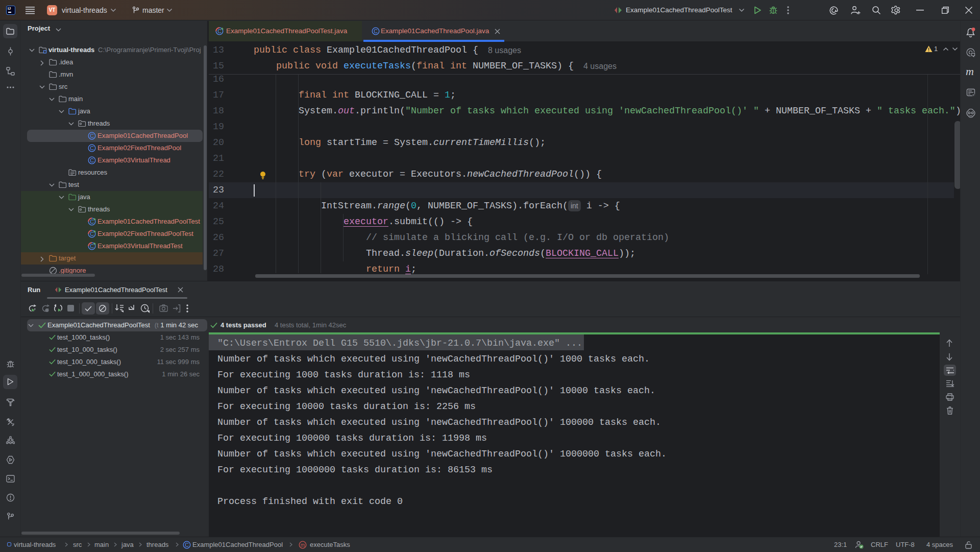 The width and height of the screenshot is (980, 552). Describe the element at coordinates (303, 545) in the screenshot. I see `svg-text: m` at that location.